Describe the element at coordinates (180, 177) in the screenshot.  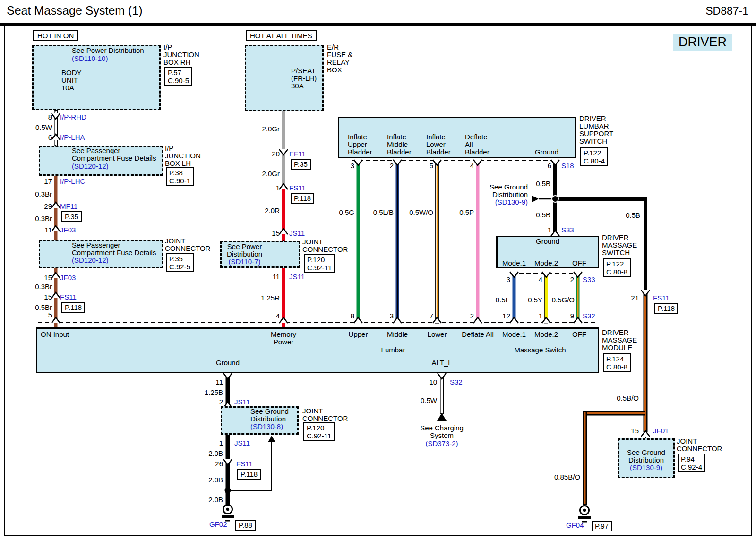
I see `ip-jb-lh-ref: P.38 C.90-1` at that location.